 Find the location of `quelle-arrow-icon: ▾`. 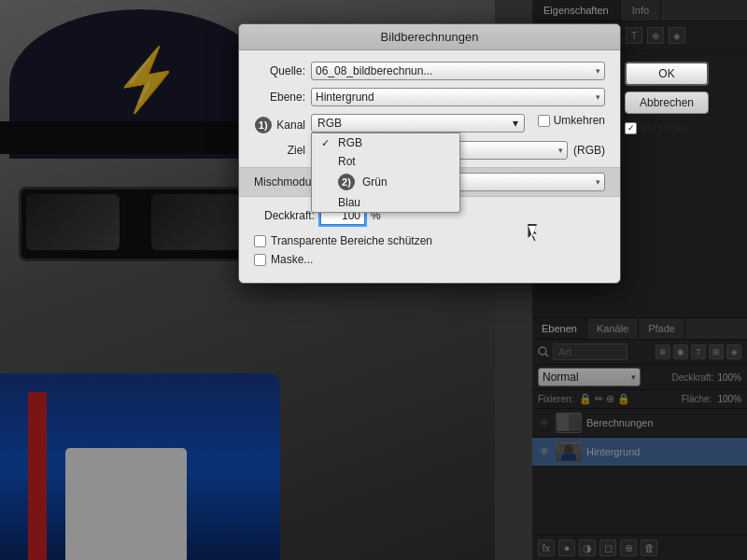

quelle-arrow-icon: ▾ is located at coordinates (598, 71).